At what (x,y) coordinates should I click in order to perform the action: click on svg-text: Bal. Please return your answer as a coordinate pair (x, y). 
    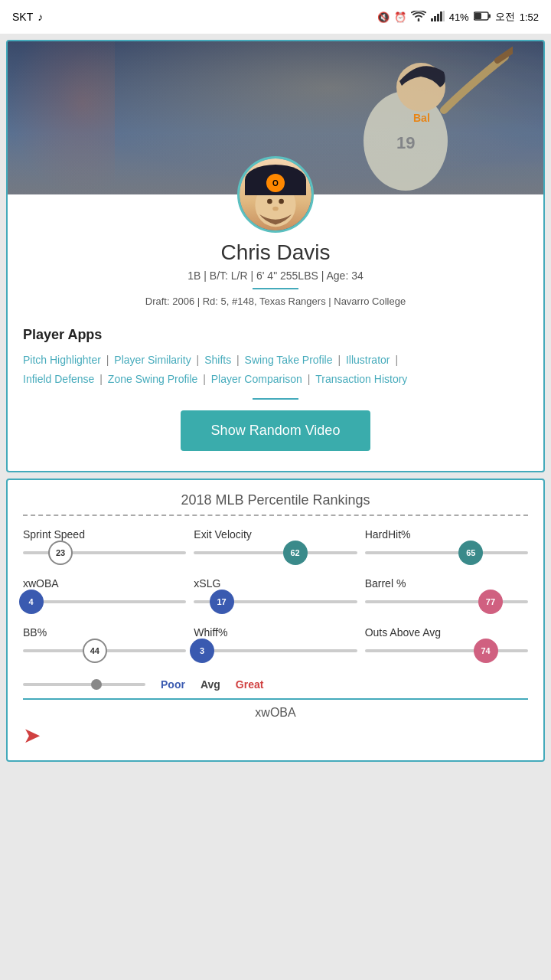
    Looking at the image, I should click on (422, 118).